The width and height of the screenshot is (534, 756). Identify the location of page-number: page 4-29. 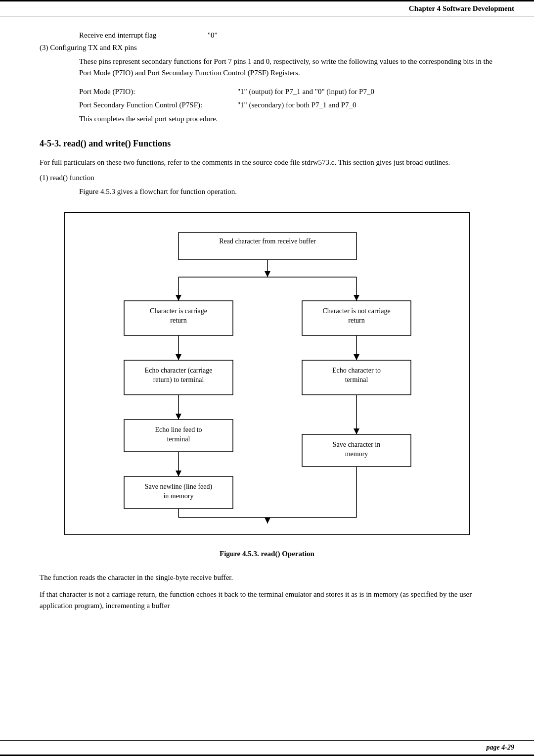
(500, 747).